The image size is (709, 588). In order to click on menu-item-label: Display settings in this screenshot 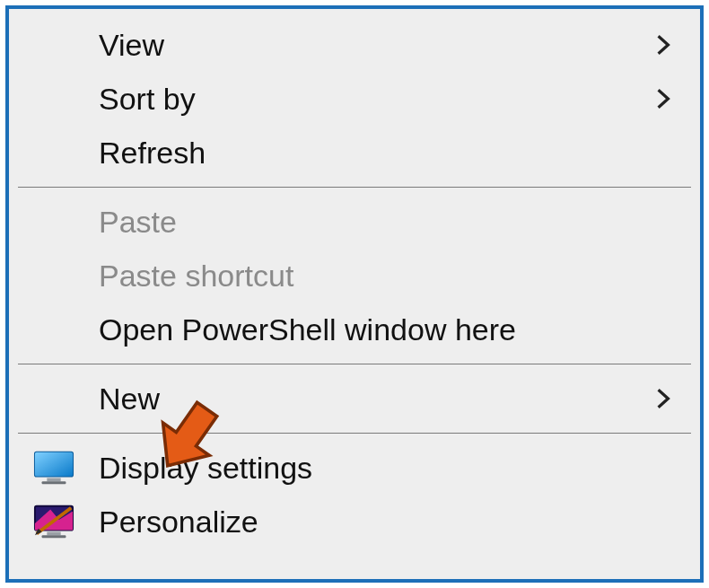, I will do `click(387, 469)`.